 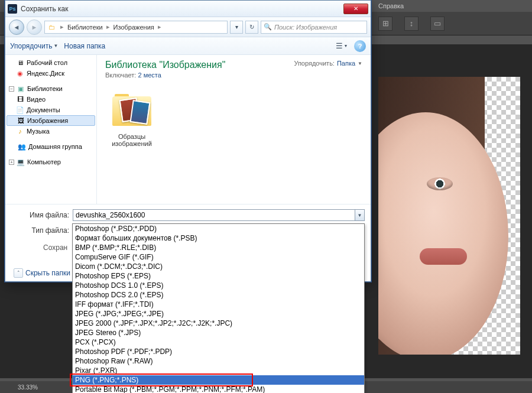 What do you see at coordinates (20, 131) in the screenshot?
I see `music-icon: ♪` at bounding box center [20, 131].